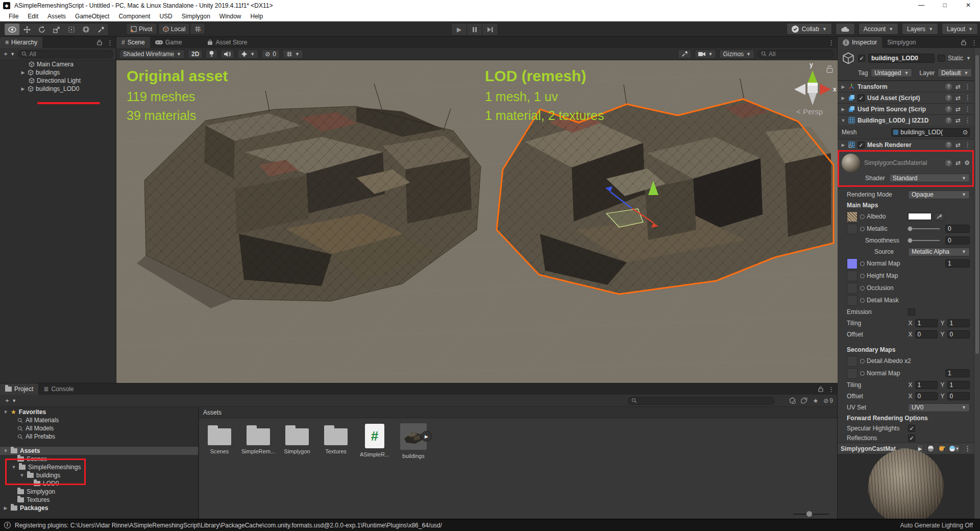  Describe the element at coordinates (71, 30) in the screenshot. I see `rect-tool-button` at that location.